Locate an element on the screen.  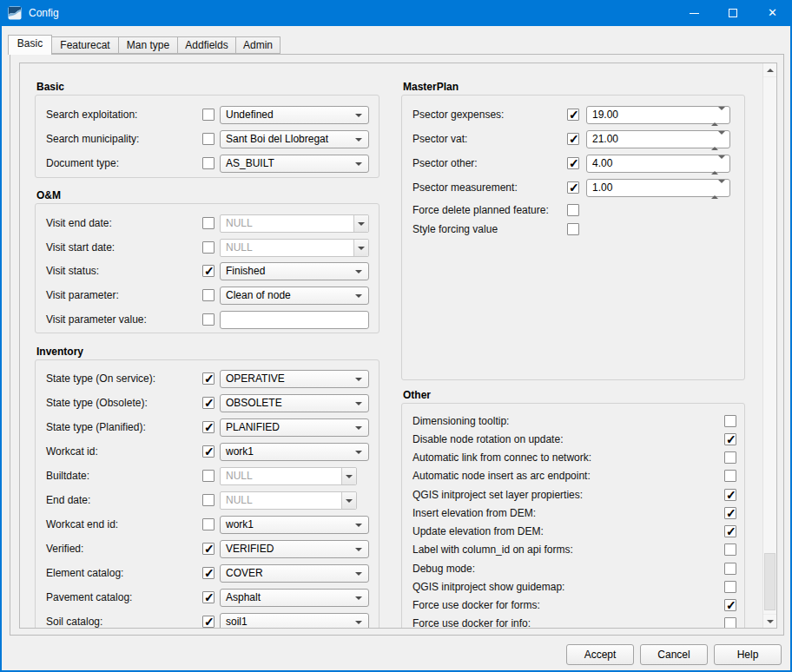
dropdown-field: Asphalt is located at coordinates (294, 597).